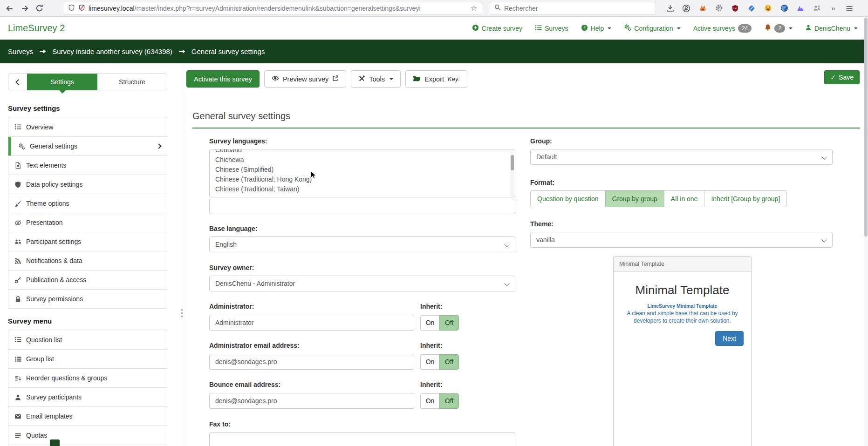  What do you see at coordinates (82, 8) in the screenshot?
I see `tracking-protection-off-icon` at bounding box center [82, 8].